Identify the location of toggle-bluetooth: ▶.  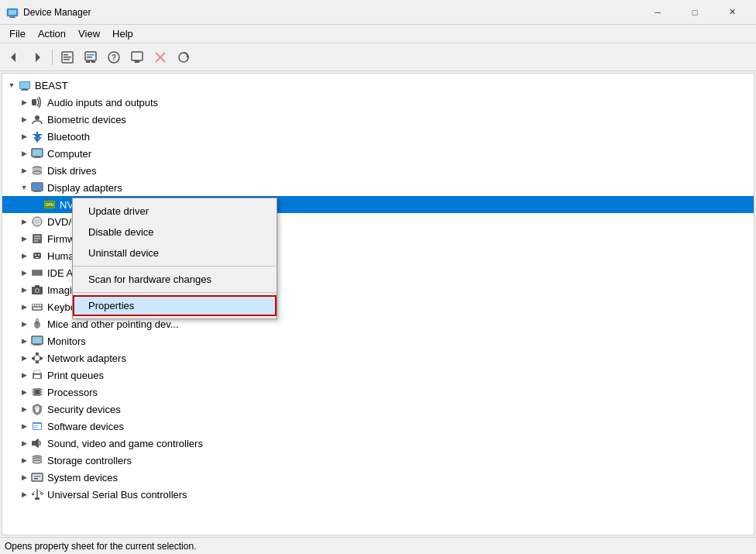
(24, 136).